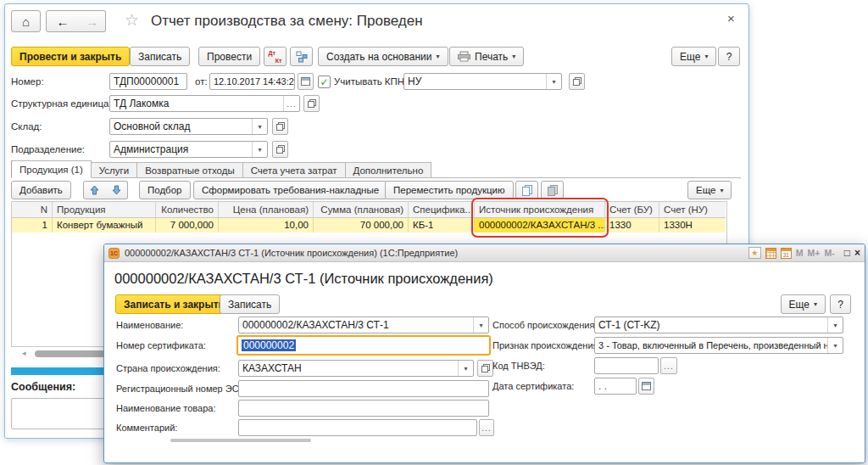  I want to click on move-down-button, so click(117, 190).